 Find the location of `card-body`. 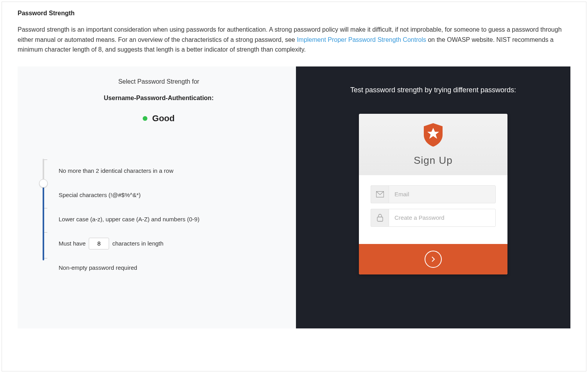

card-body is located at coordinates (433, 210).